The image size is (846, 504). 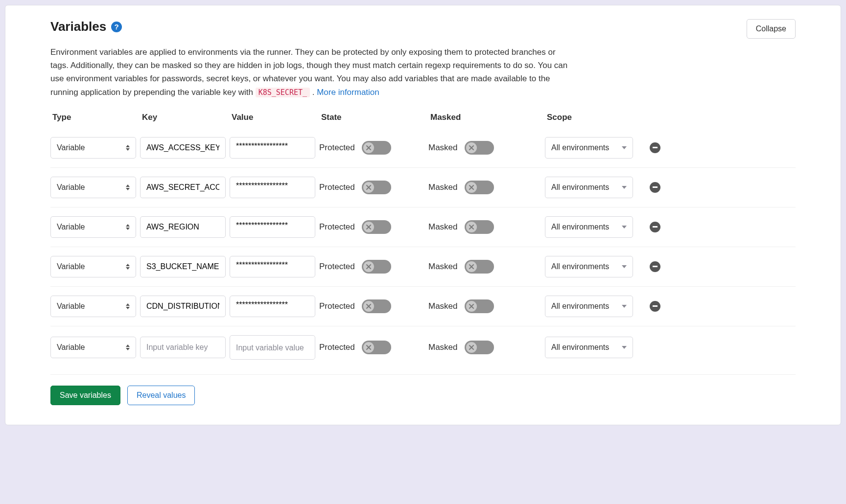 I want to click on col-value: Value, so click(x=272, y=117).